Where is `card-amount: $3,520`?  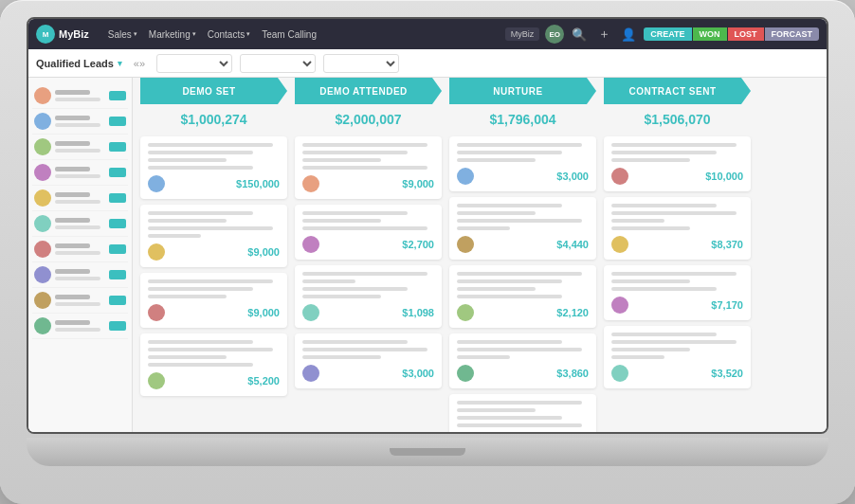 card-amount: $3,520 is located at coordinates (727, 373).